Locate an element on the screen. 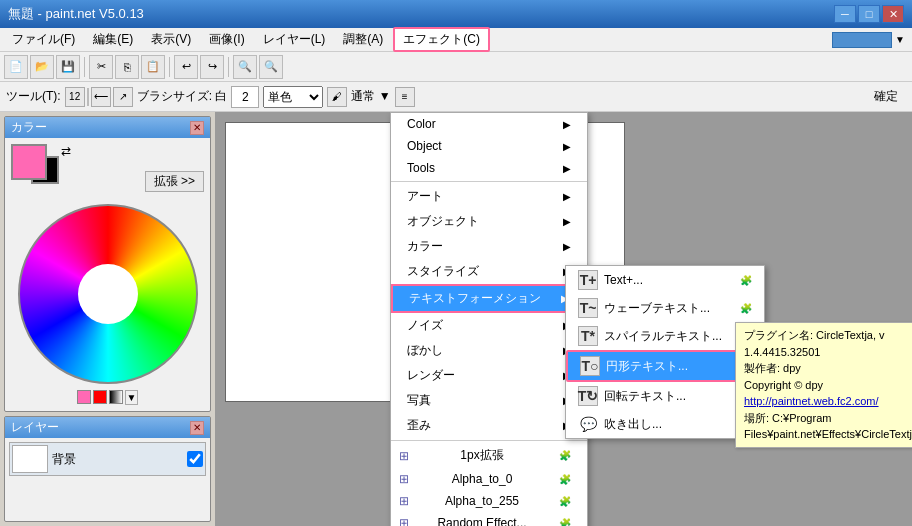  menu-item-textformation: テキストフォーメション ▶ is located at coordinates (489, 298).